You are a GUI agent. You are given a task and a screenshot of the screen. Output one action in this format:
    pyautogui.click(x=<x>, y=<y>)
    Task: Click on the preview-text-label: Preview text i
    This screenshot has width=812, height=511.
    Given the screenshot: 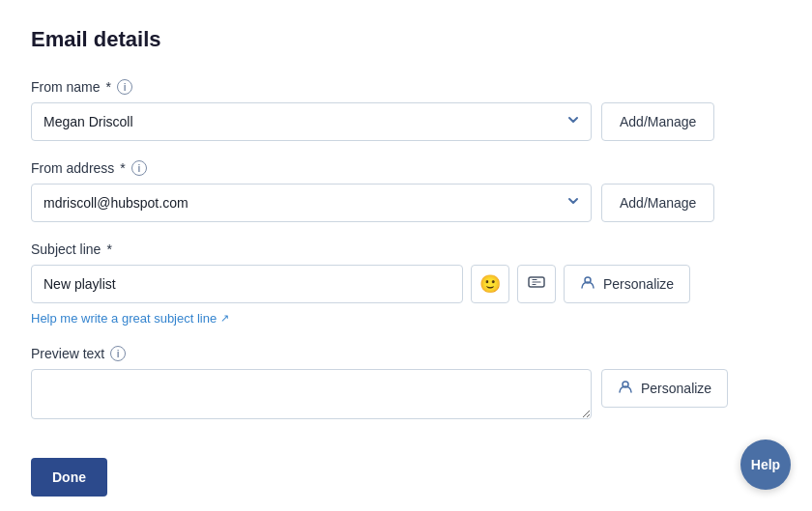 What is the action you would take?
    pyautogui.click(x=406, y=354)
    